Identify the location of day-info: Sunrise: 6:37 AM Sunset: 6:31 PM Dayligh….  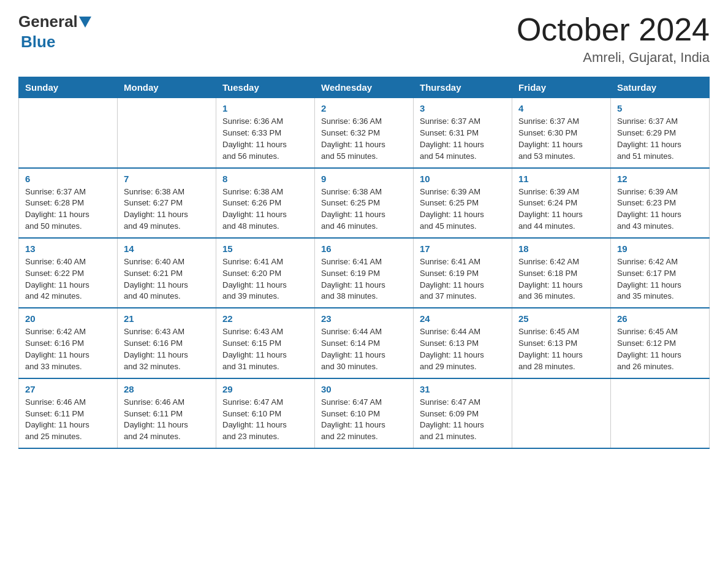
(463, 139).